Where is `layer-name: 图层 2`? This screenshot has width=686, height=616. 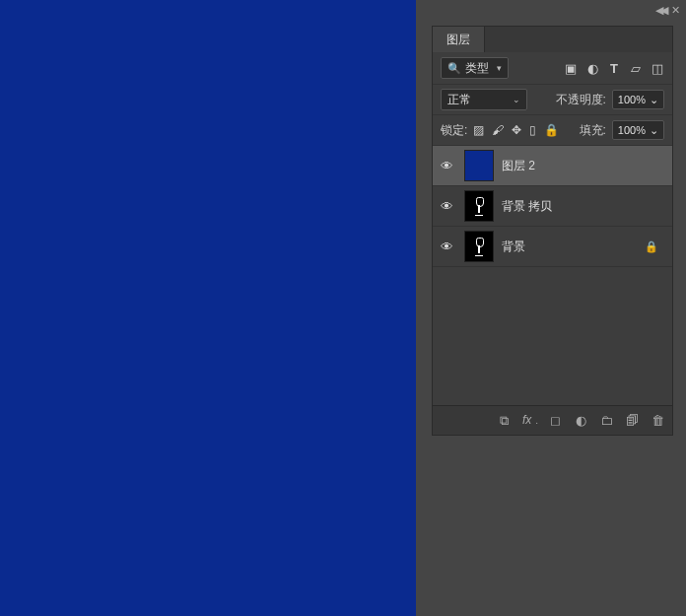 layer-name: 图层 2 is located at coordinates (583, 166).